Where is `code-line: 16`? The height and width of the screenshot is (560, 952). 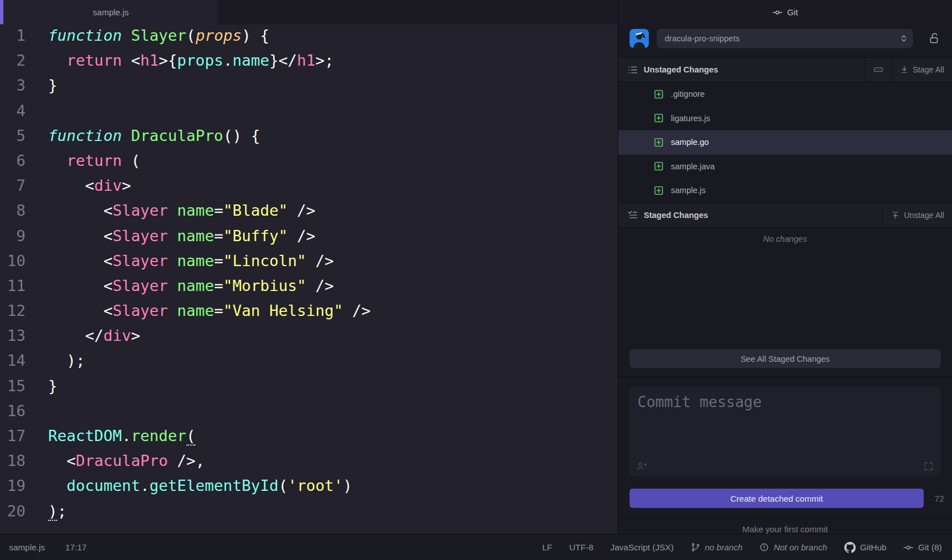
code-line: 16 is located at coordinates (309, 411).